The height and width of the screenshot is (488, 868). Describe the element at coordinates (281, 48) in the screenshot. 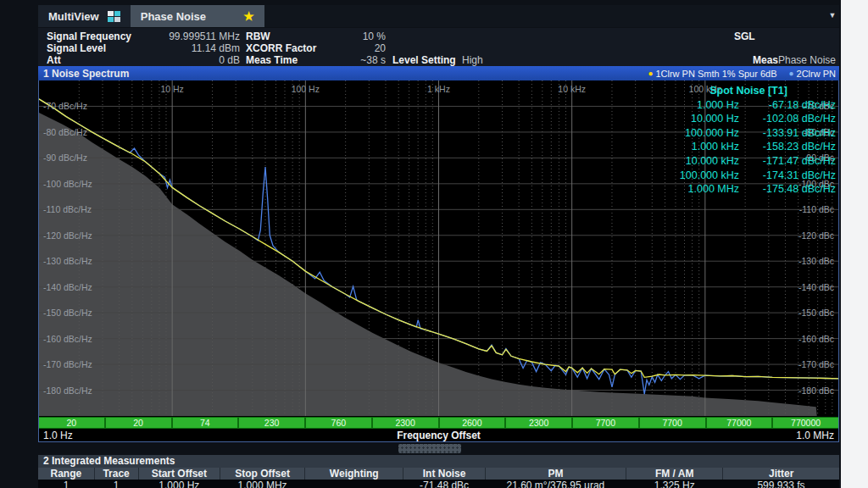

I see `xcorr-factor-label: XCORR Factor` at that location.